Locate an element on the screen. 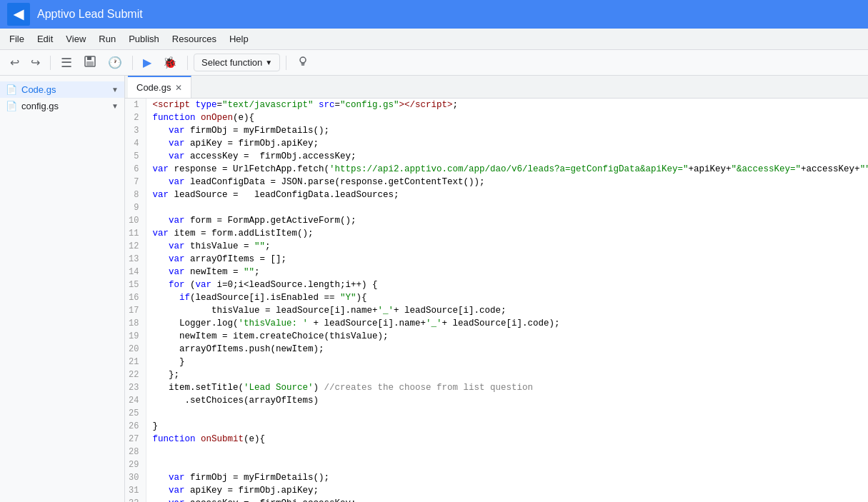 This screenshot has height=502, width=868. table-row: 24 .setChoices(arrayOfItems) is located at coordinates (497, 401).